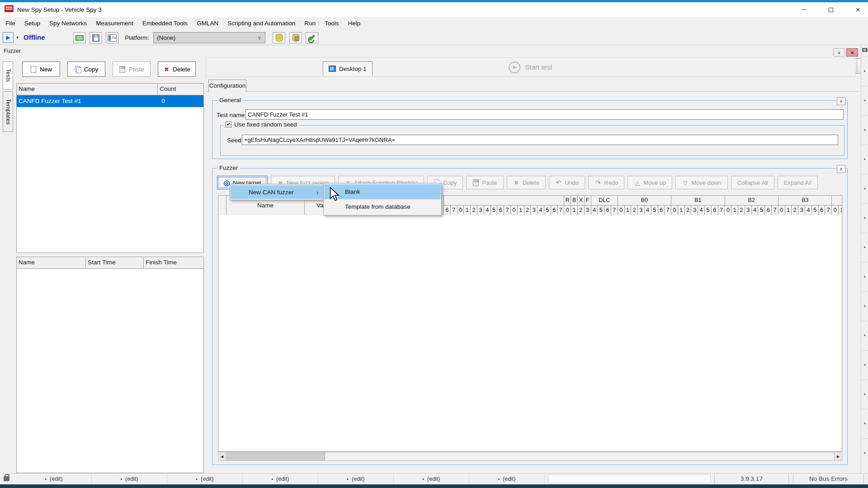 The height and width of the screenshot is (488, 868). What do you see at coordinates (165, 23) in the screenshot?
I see `embedded-tools-menu-item: Embedded Tools` at bounding box center [165, 23].